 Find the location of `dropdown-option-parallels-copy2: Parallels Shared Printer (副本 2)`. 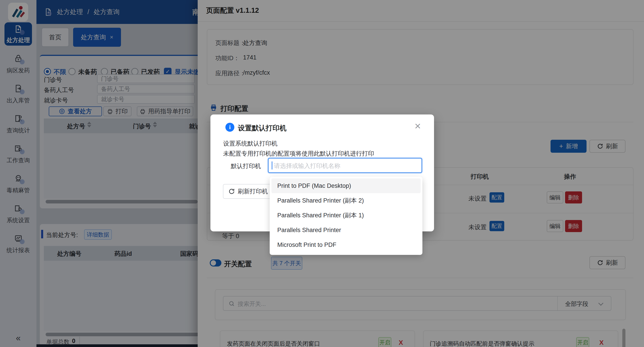

dropdown-option-parallels-copy2: Parallels Shared Printer (副本 2) is located at coordinates (346, 200).